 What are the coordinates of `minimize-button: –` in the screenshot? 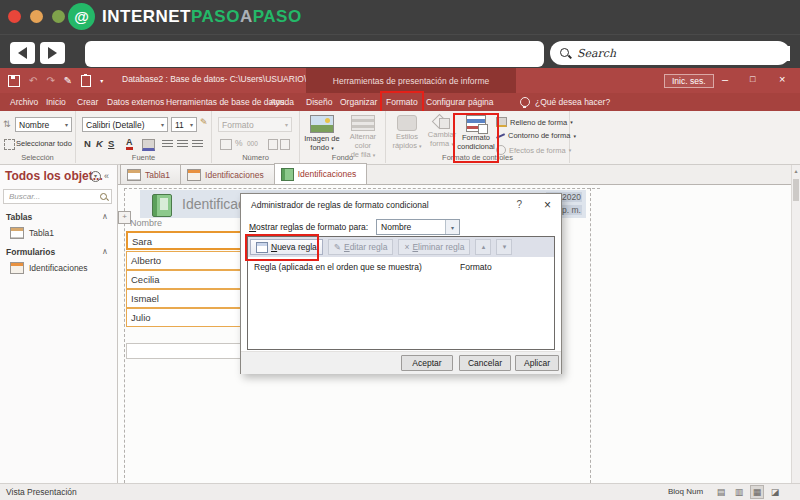 It's located at (725, 79).